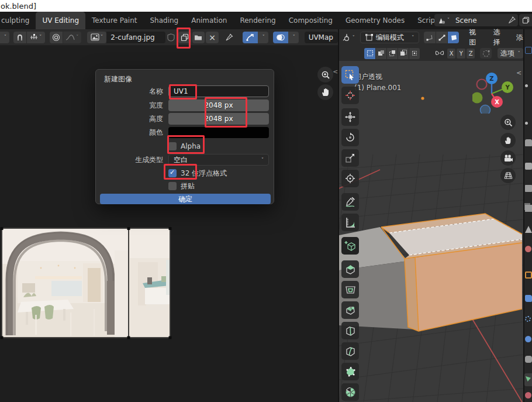 The height and width of the screenshot is (402, 532). Describe the element at coordinates (350, 178) in the screenshot. I see `tool-transform` at that location.